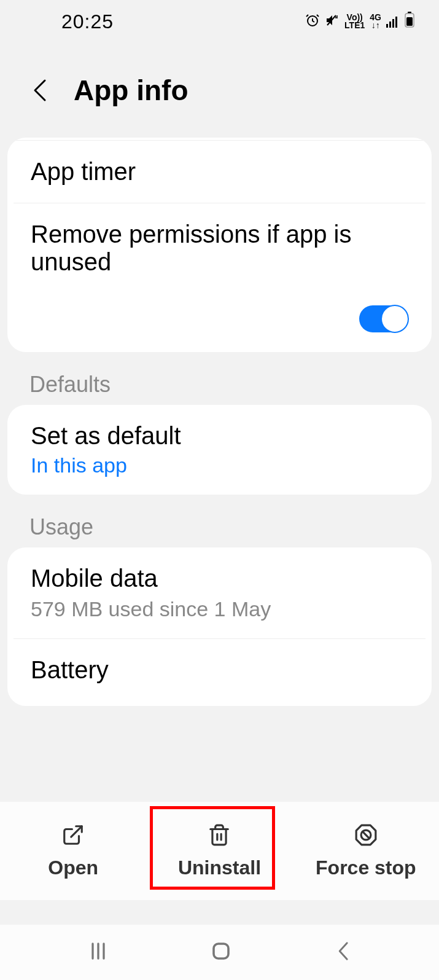 This screenshot has height=980, width=439. What do you see at coordinates (220, 466) in the screenshot?
I see `set-as-default-sub: In this app` at bounding box center [220, 466].